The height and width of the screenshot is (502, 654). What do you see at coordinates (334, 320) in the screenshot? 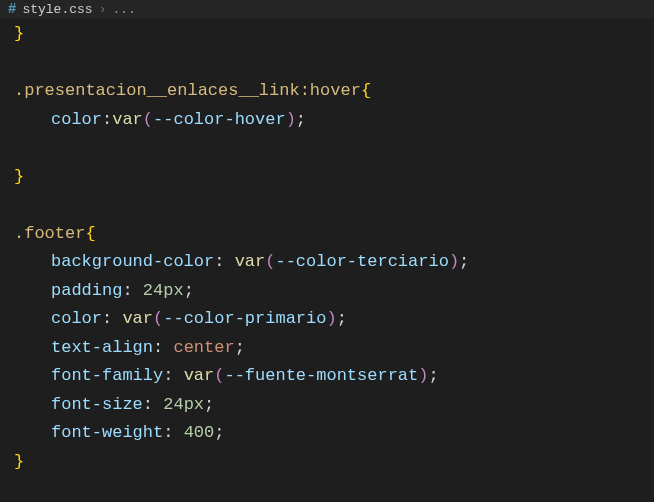
I see `code-line: color: var(--color-primario);` at bounding box center [334, 320].